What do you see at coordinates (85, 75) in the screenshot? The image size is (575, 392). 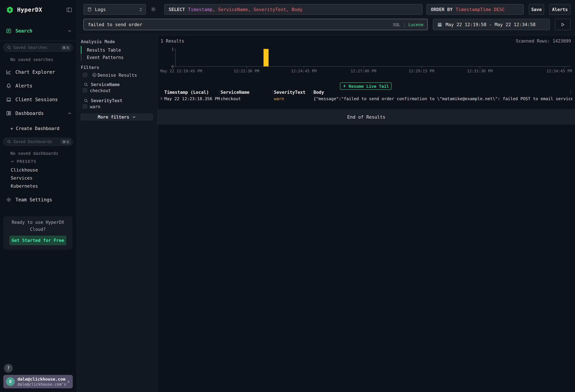 I see `denoise-checkbox` at bounding box center [85, 75].